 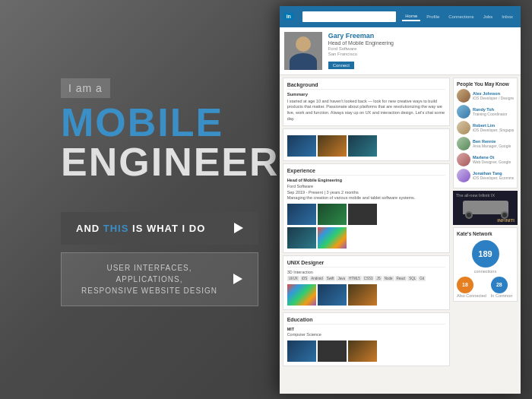 I want to click on profile-header: Gary Freeman Head of Mobile Engineering …, so click(x=400, y=52).